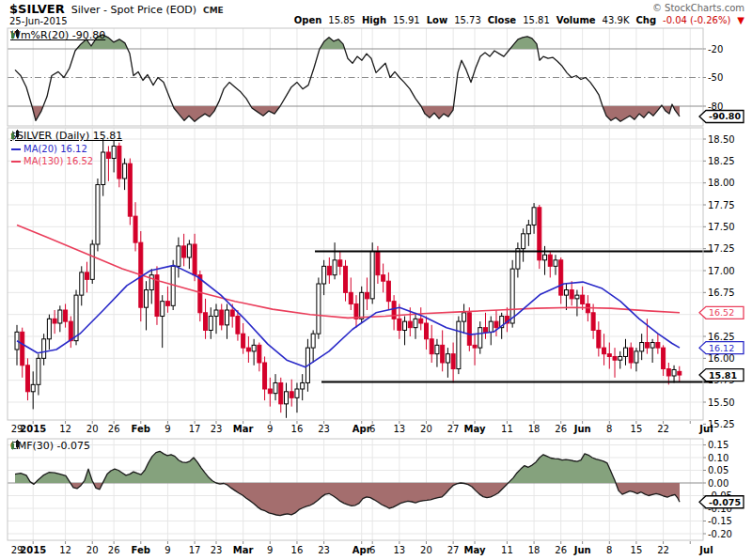 This screenshot has width=752, height=560. What do you see at coordinates (49, 148) in the screenshot?
I see `ma20-legend: MA(20) 16.12` at bounding box center [49, 148].